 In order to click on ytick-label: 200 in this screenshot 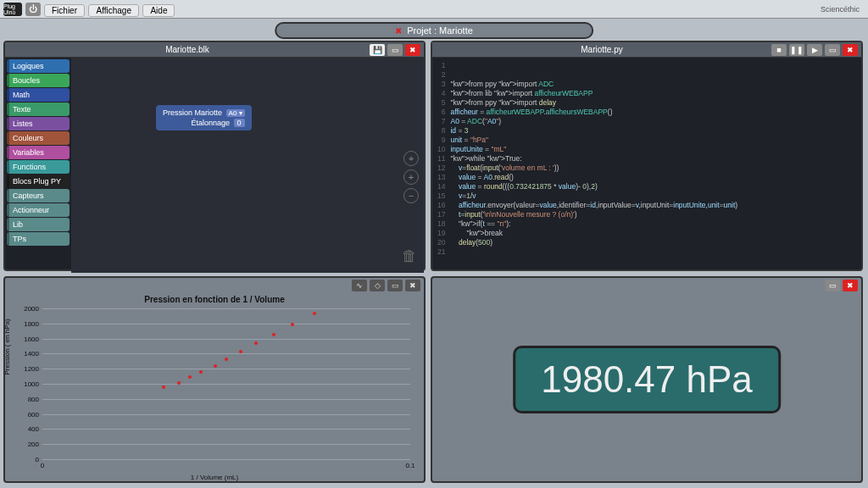, I will do `click(28, 444)`.